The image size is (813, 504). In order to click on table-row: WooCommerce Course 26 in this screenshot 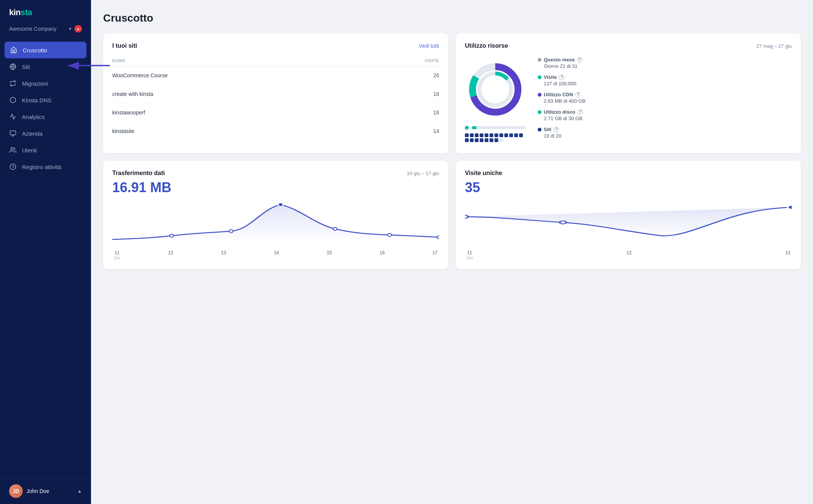, I will do `click(276, 76)`.